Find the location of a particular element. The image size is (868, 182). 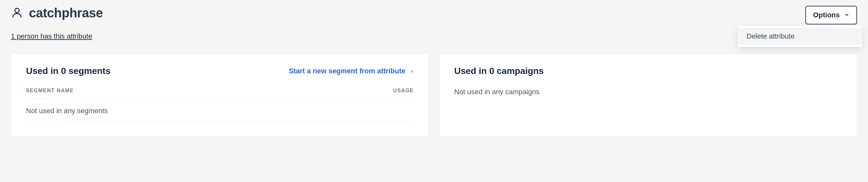

segments-table-header: SEGMENT NAME USAGE is located at coordinates (220, 93).